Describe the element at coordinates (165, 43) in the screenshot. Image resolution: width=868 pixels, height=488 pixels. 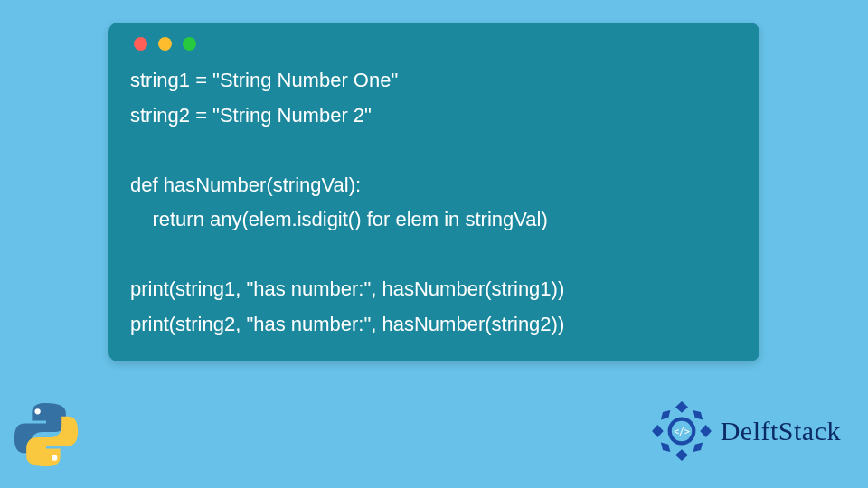
I see `traffic-dot-yellow` at that location.